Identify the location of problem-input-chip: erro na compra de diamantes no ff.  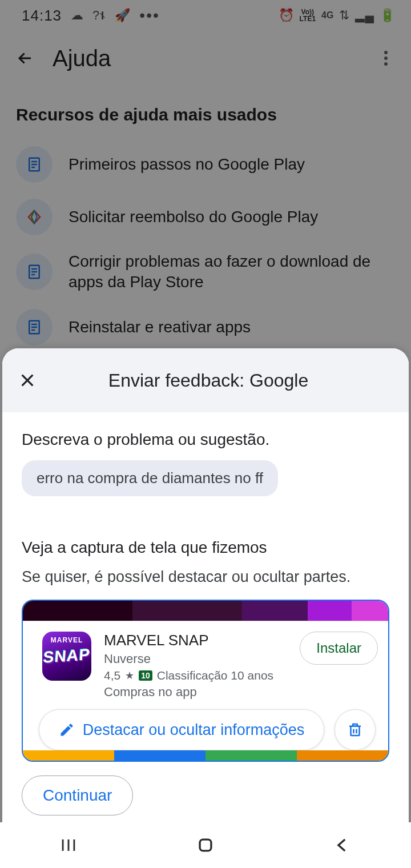
(150, 479).